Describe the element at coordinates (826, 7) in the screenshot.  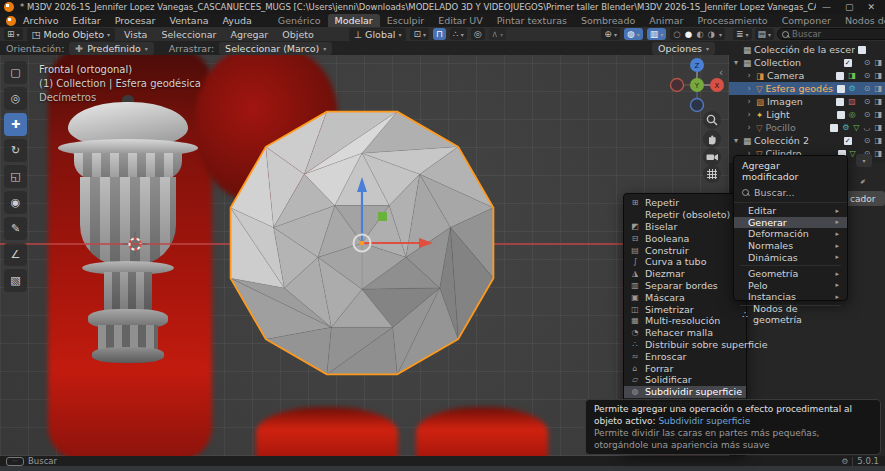
I see `minimize-button: —` at that location.